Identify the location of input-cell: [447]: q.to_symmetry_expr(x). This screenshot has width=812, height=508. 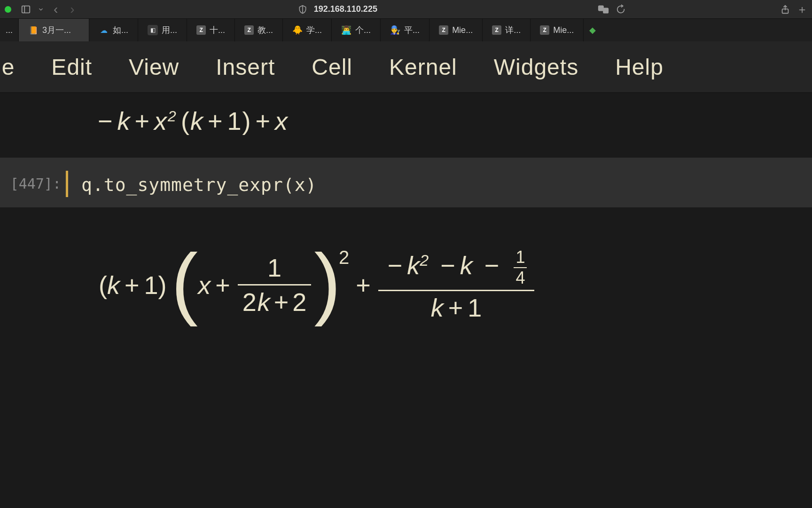
(406, 183).